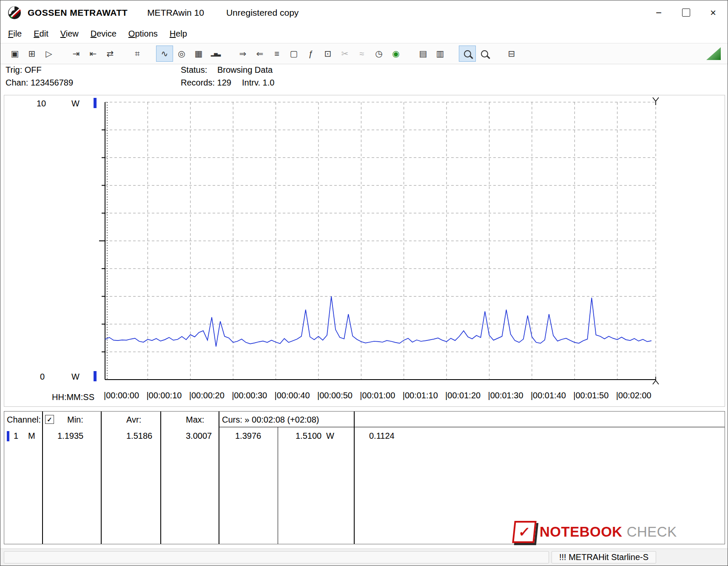 Image resolution: width=728 pixels, height=566 pixels. Describe the element at coordinates (276, 557) in the screenshot. I see `statusbar-message-segment` at that location.